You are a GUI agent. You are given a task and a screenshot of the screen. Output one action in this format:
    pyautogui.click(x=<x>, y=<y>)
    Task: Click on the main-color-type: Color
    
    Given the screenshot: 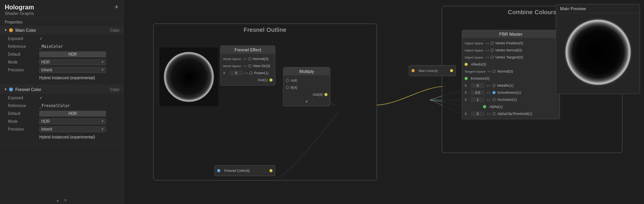 What is the action you would take?
    pyautogui.click(x=115, y=31)
    